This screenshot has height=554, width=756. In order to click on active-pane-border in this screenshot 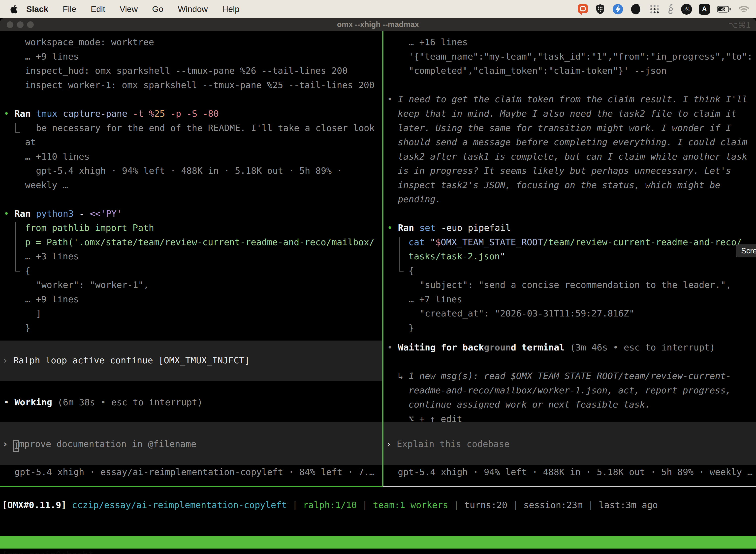, I will do `click(192, 487)`.